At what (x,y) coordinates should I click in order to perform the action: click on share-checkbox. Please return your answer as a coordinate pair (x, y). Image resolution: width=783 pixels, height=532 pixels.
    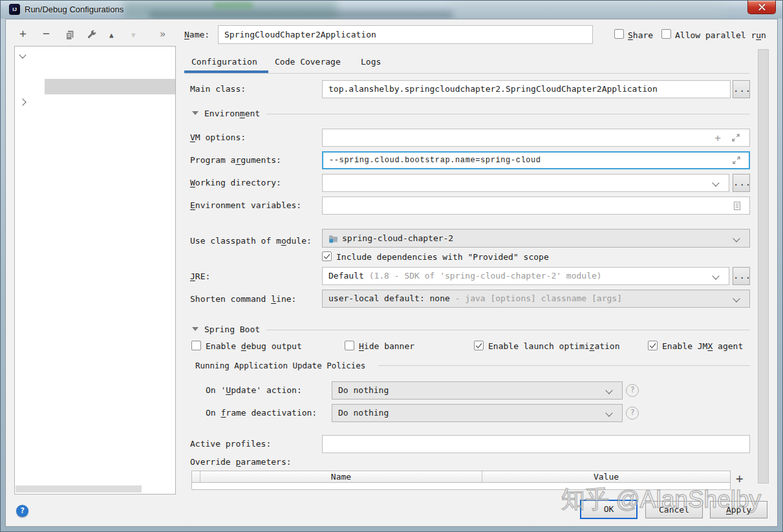
    Looking at the image, I should click on (619, 34).